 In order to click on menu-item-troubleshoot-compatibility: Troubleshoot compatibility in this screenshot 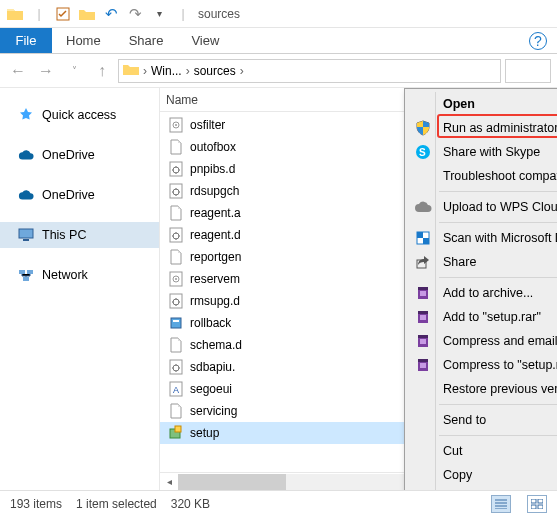, I will do `click(482, 176)`.